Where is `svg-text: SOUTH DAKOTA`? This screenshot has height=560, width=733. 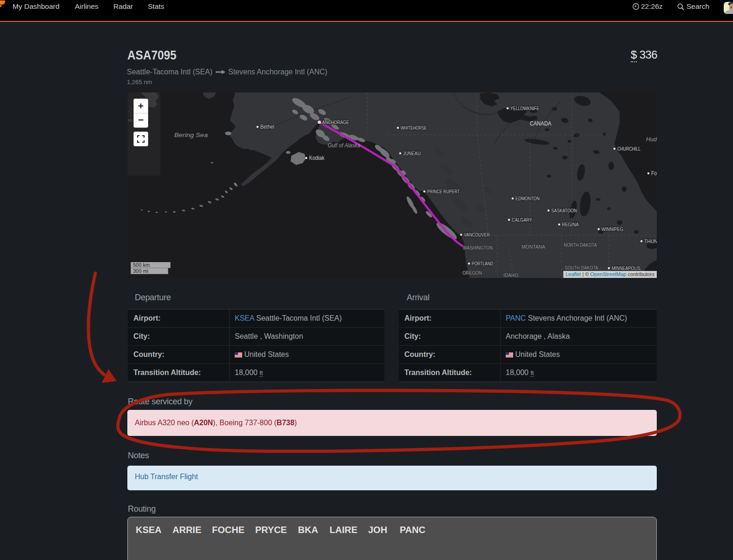 svg-text: SOUTH DAKOTA is located at coordinates (581, 268).